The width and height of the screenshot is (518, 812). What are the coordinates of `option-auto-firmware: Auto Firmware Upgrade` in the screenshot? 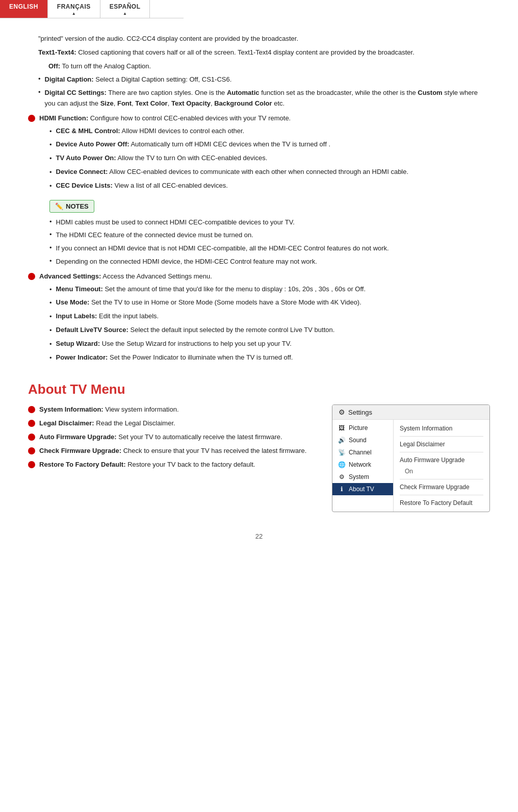 It's located at (442, 460).